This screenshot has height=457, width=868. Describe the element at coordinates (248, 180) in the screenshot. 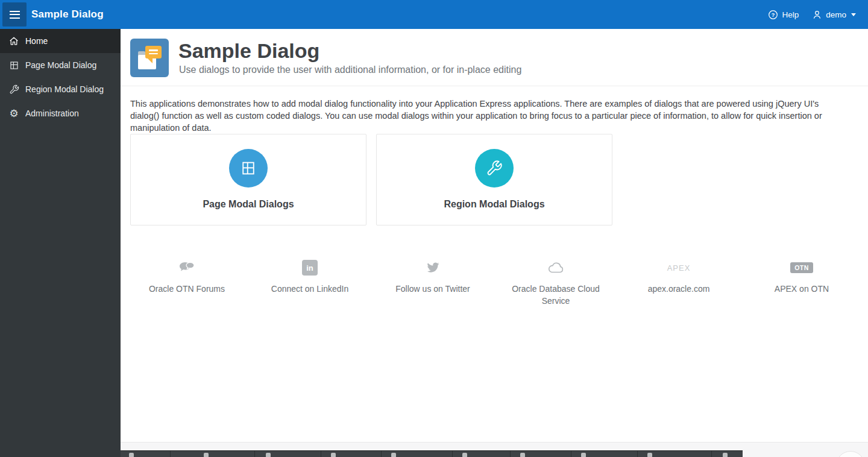

I see `card-page-modal-dialogs: Page Modal Dialogs` at that location.